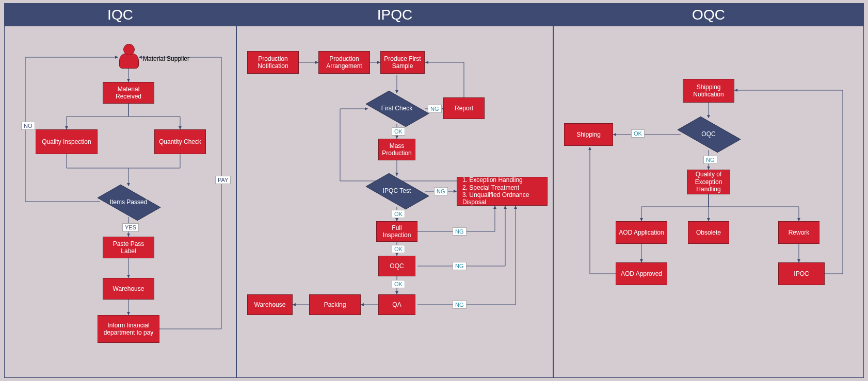 Image resolution: width=868 pixels, height=381 pixels. What do you see at coordinates (502, 191) in the screenshot?
I see `box-exception-handling: 1. Exception Handling 2. Special Treatme…` at bounding box center [502, 191].